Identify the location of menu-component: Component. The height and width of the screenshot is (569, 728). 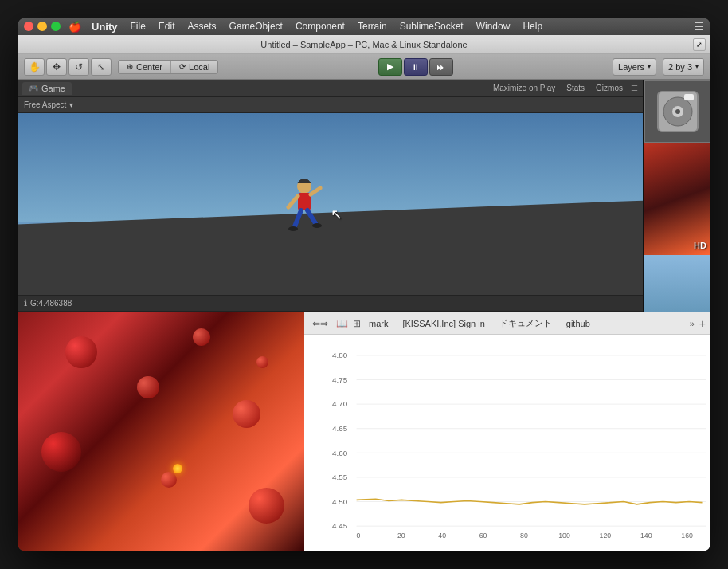
(320, 26).